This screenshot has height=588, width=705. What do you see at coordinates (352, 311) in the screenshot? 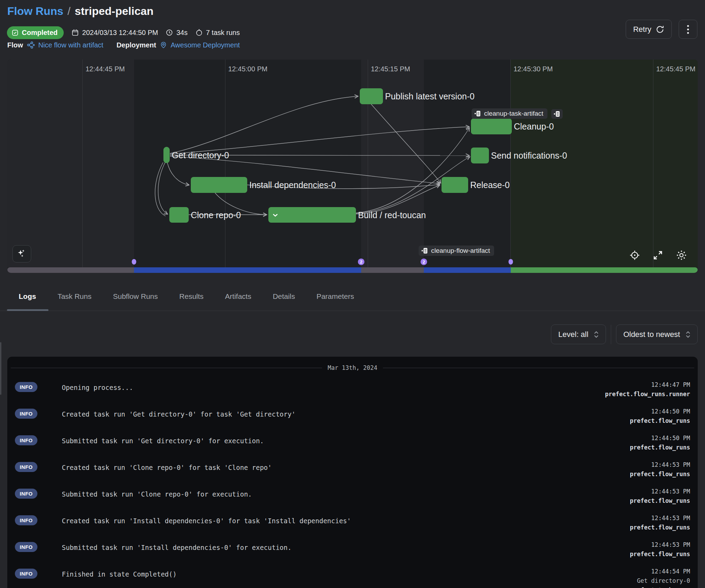
I see `tabs-divider` at bounding box center [352, 311].